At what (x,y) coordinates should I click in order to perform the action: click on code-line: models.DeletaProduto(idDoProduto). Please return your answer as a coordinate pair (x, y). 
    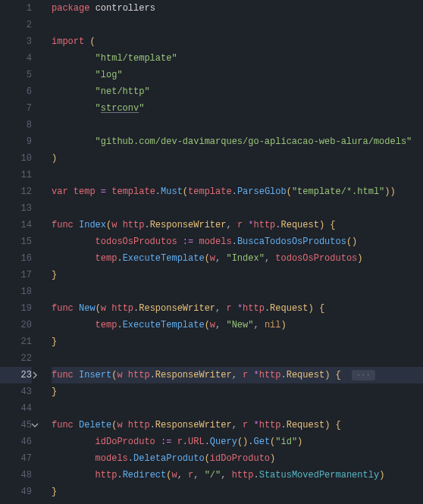
    Looking at the image, I should click on (237, 459).